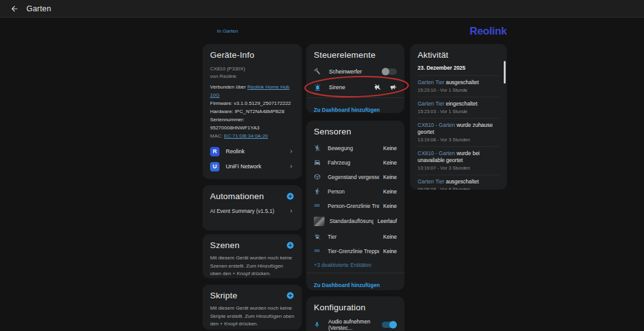 This screenshot has width=644, height=331. Describe the element at coordinates (355, 177) in the screenshot. I see `sensor-row: Gegenstand vergessen Rasen Keine` at that location.